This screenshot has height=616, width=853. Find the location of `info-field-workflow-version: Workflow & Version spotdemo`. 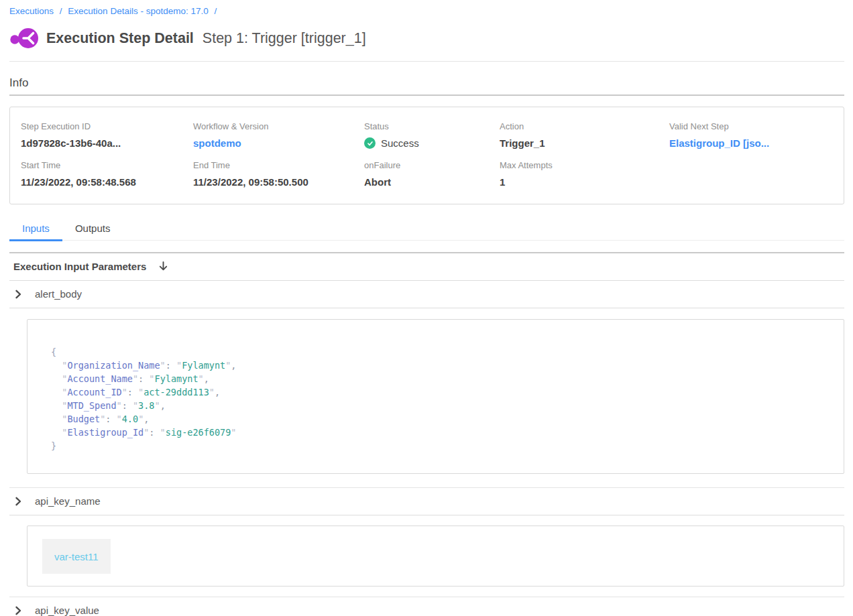

info-field-workflow-version: Workflow & Version spotdemo is located at coordinates (279, 135).